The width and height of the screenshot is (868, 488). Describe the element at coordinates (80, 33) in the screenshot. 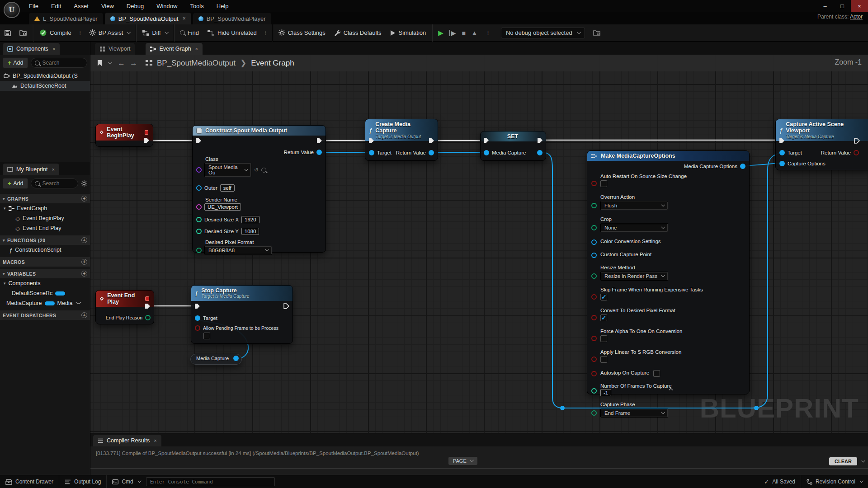

I see `compile-options-icon: ⋮` at that location.